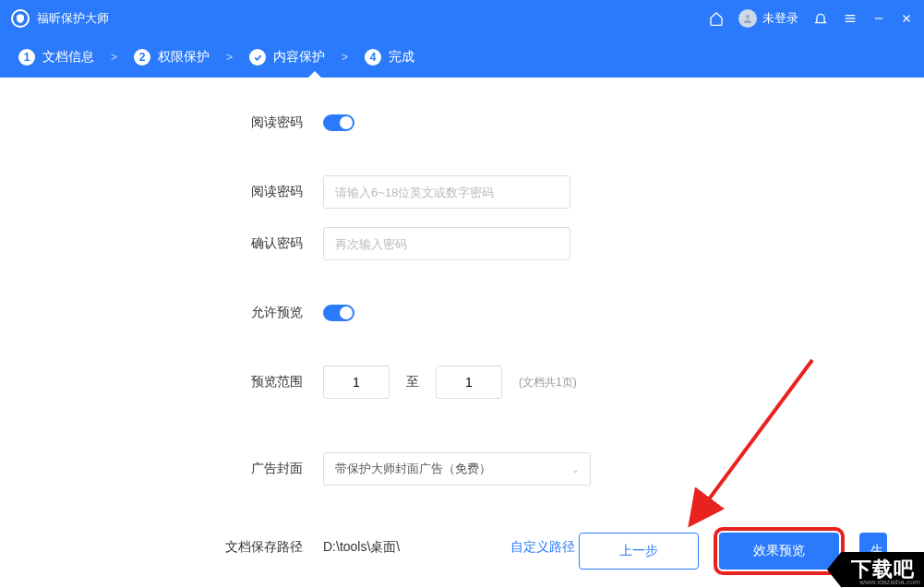 The width and height of the screenshot is (924, 588). What do you see at coordinates (879, 18) in the screenshot?
I see `minimize-icon` at bounding box center [879, 18].